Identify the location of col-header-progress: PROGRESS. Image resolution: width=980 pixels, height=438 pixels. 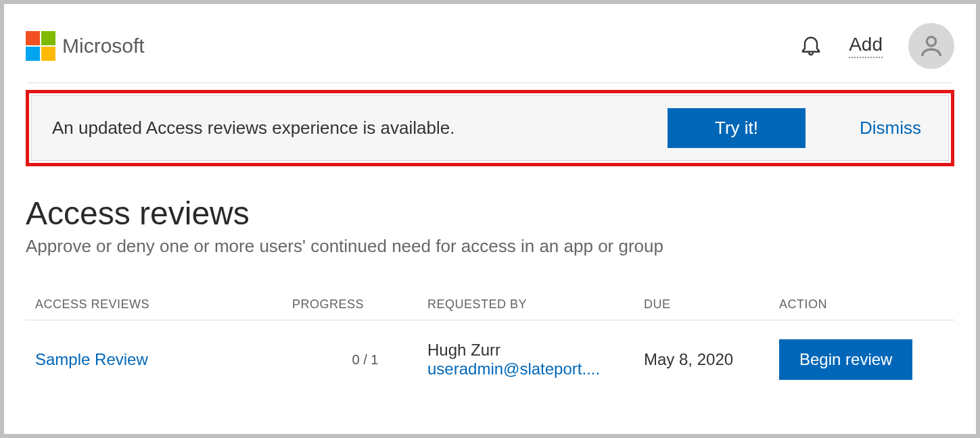
(360, 304).